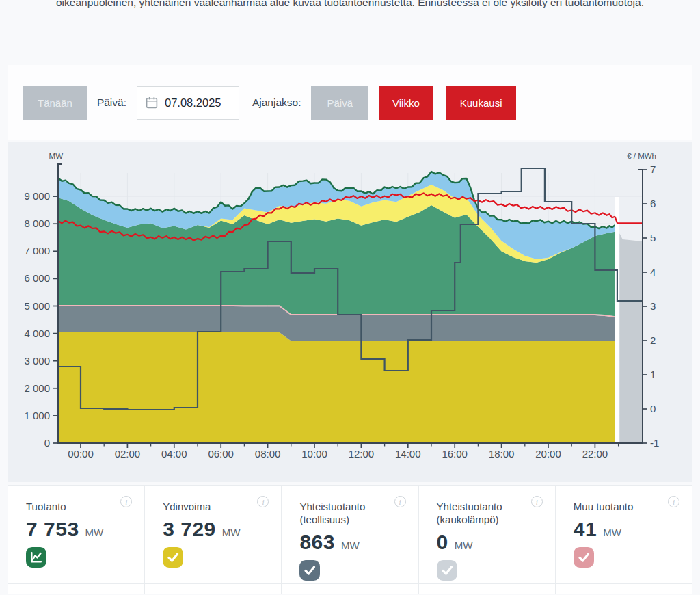 This screenshot has width=700, height=595. I want to click on date-label: Päivä:, so click(112, 103).